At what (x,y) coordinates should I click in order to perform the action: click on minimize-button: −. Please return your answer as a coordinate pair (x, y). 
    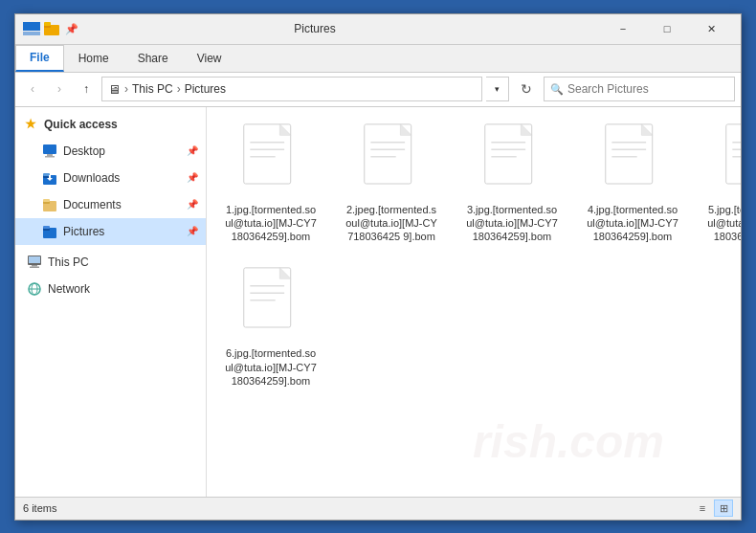
    Looking at the image, I should click on (623, 29).